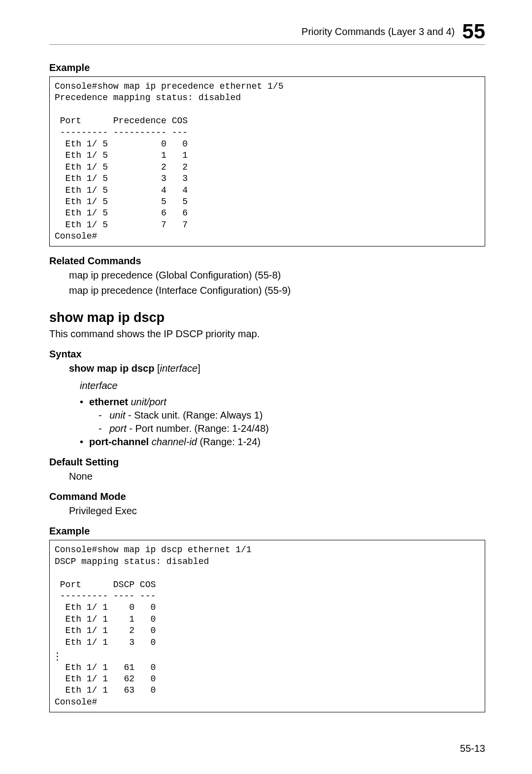  What do you see at coordinates (267, 462) in the screenshot?
I see `default-setting-heading: Default Setting` at bounding box center [267, 462].